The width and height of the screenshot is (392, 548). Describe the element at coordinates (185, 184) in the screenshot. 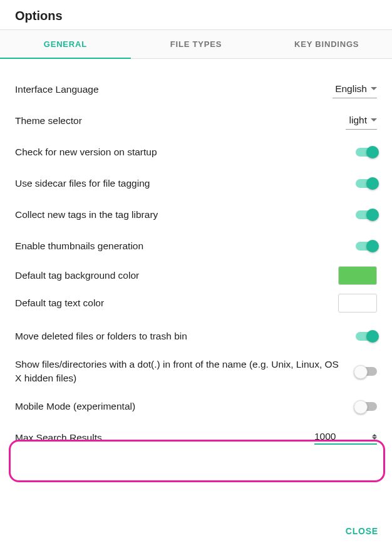

I see `label-sidecar: Use sidecar files for file tagging` at that location.